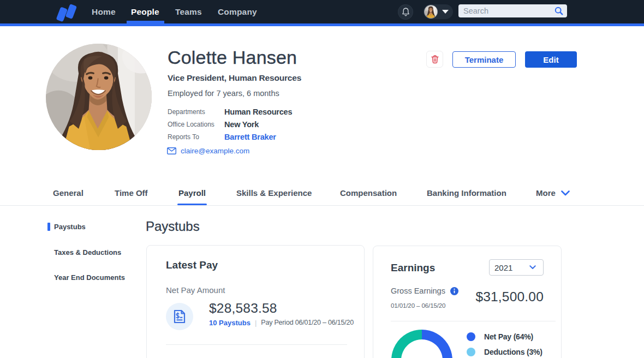 This screenshot has height=358, width=644. I want to click on nav-item-teams: Teams, so click(189, 12).